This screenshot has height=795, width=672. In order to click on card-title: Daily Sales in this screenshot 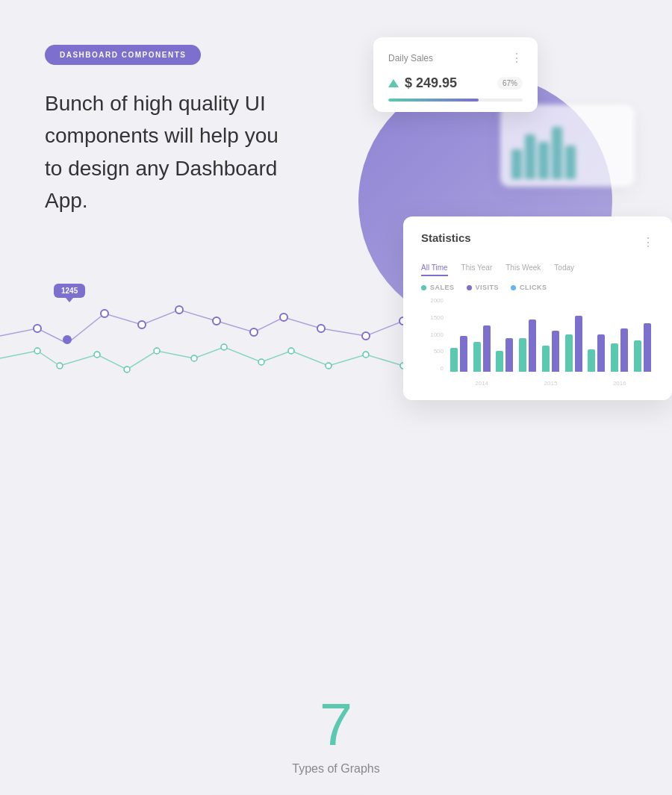, I will do `click(411, 58)`.